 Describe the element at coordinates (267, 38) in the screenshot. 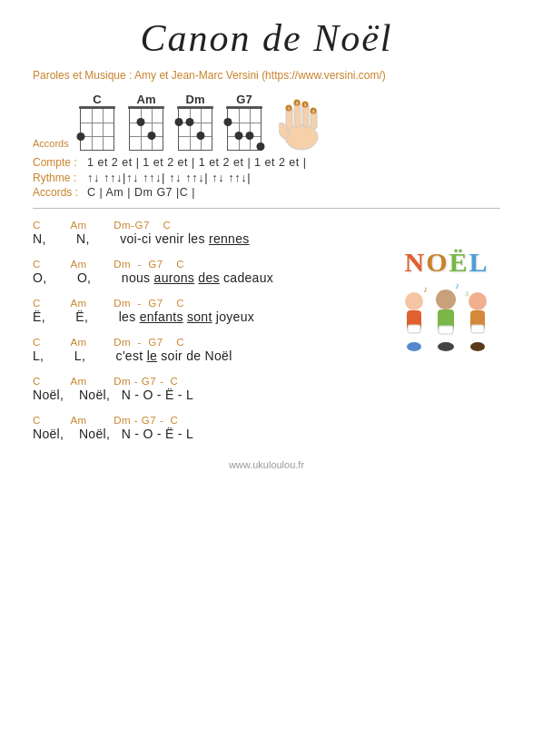

I see `page-title: Canon de Noël` at that location.